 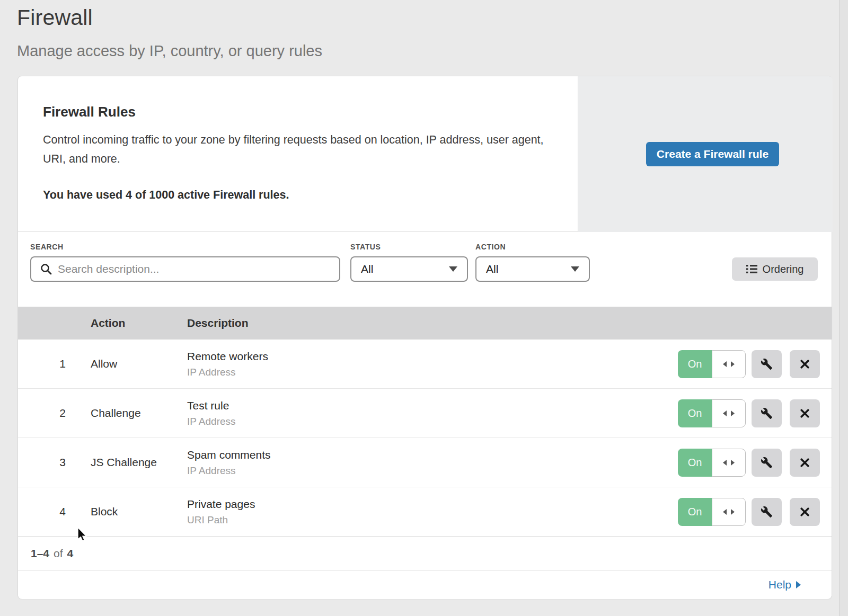 What do you see at coordinates (221, 504) in the screenshot?
I see `rule-description: Private pages` at bounding box center [221, 504].